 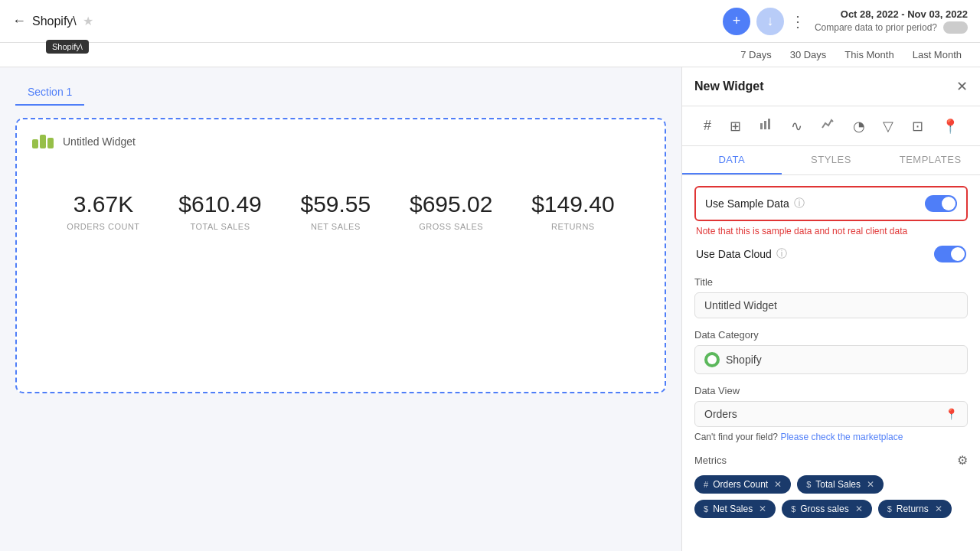 I want to click on tag-net-close: ✕, so click(x=763, y=509).